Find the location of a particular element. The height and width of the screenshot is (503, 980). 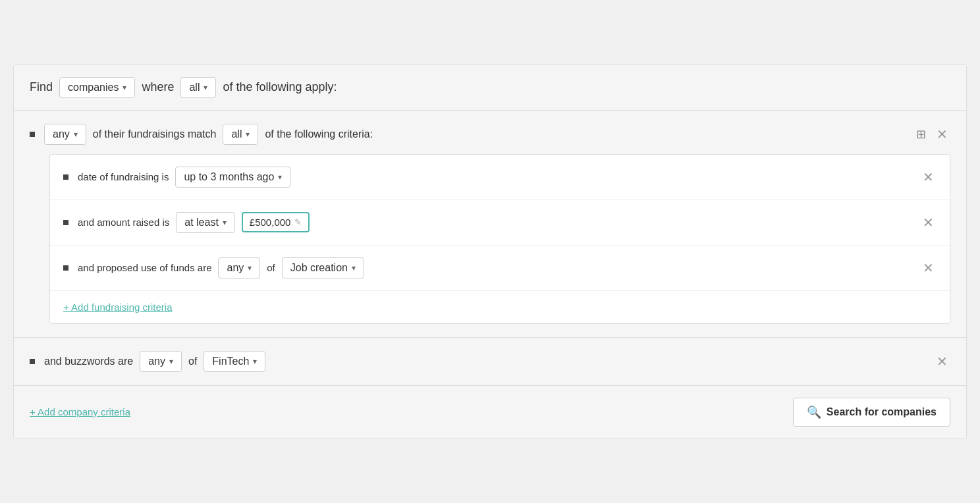

amount-row: and amount raised is at least ▾ £500,000… is located at coordinates (500, 223).